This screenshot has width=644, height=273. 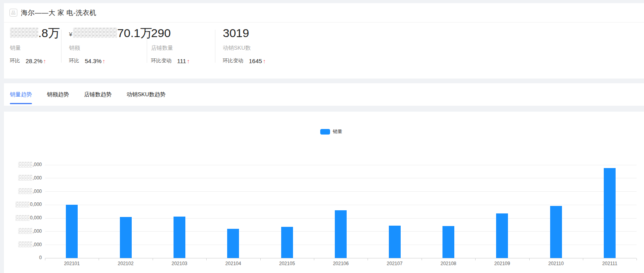 What do you see at coordinates (324, 95) in the screenshot?
I see `trend-tabs: 销量趋势 销额趋势 店铺数趋势 动销SKU数趋势` at bounding box center [324, 95].